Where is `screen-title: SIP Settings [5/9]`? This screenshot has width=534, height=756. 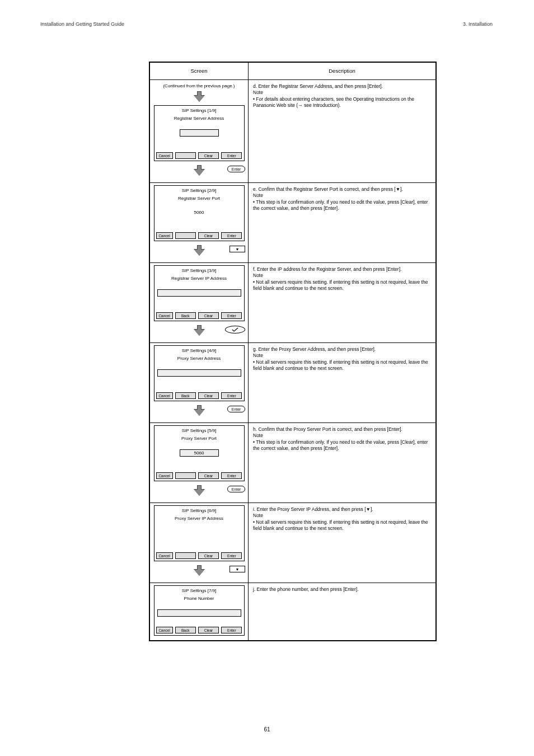 screen-title: SIP Settings [5/9] is located at coordinates (199, 431).